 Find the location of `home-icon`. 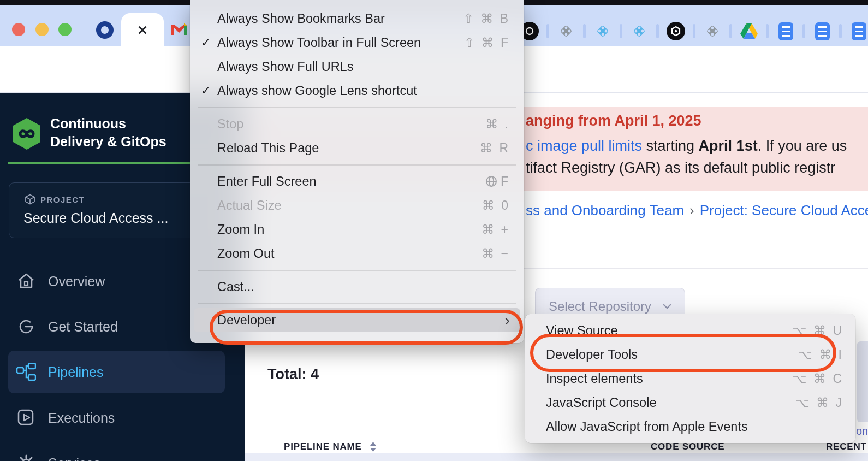

home-icon is located at coordinates (26, 281).